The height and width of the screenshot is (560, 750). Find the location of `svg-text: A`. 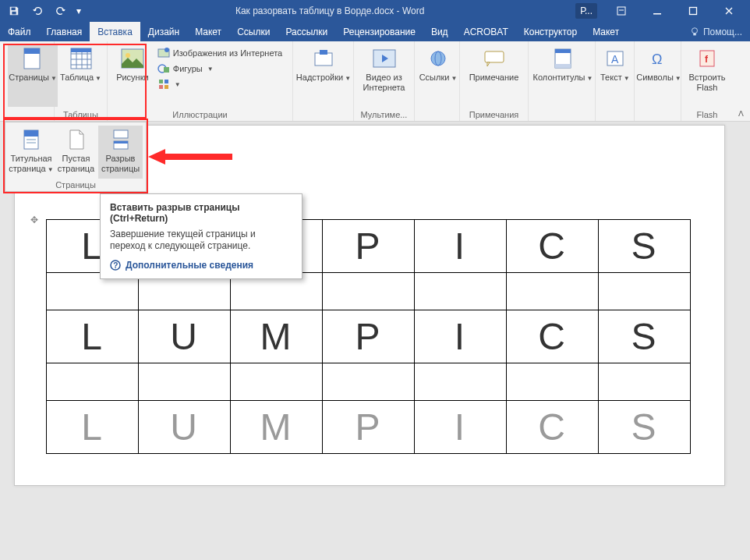

svg-text: A is located at coordinates (615, 59).